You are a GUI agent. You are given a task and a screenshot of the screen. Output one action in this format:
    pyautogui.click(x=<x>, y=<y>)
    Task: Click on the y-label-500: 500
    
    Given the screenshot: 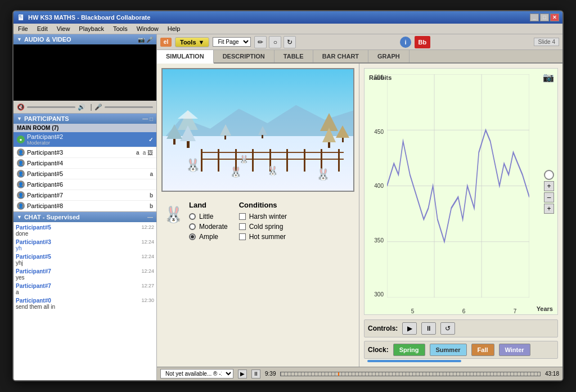 What is the action you would take?
    pyautogui.click(x=374, y=78)
    